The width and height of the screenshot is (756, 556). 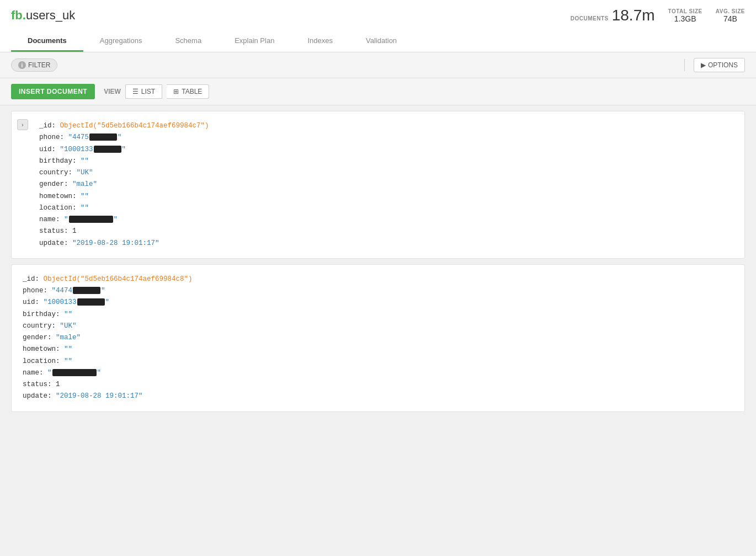 What do you see at coordinates (378, 26) in the screenshot?
I see `header: fb.users_uk DOCUMENTS 18.7m TOTAL SIZE 1…` at bounding box center [378, 26].